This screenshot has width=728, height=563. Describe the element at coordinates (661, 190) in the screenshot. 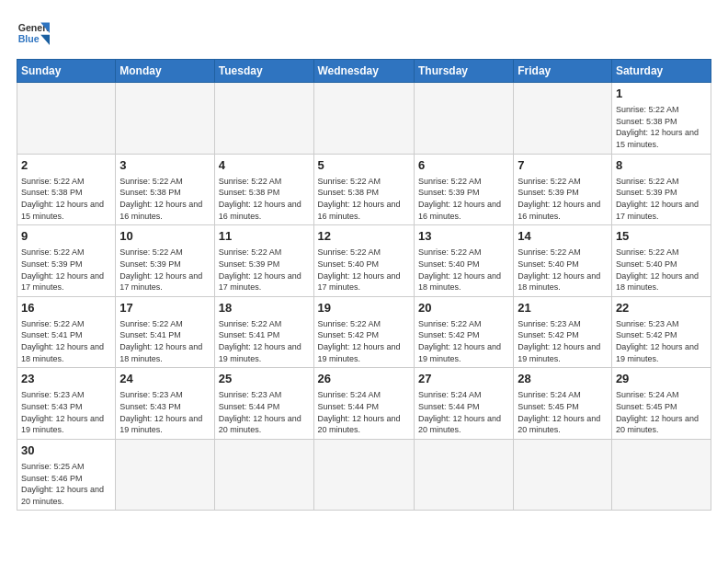

I see `calendar-cell: 8Sunrise: 5:22 AM Sunset: 5:39 PM Daylig…` at that location.